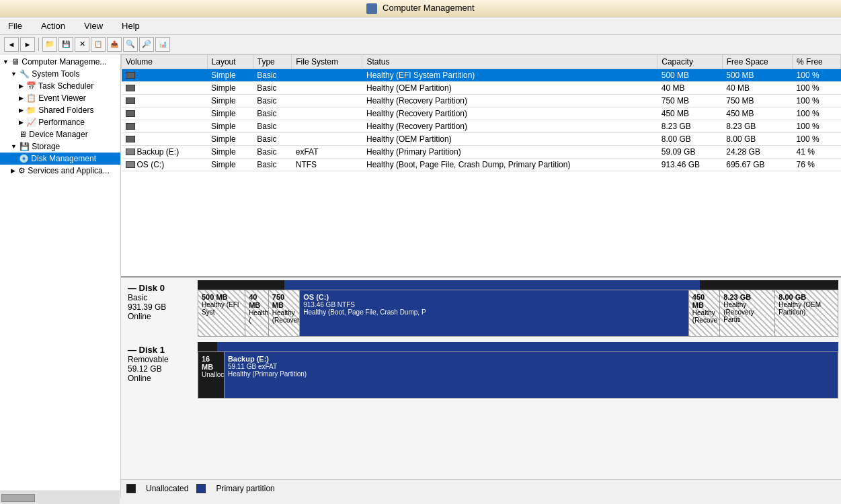 This screenshot has height=504, width=841. I want to click on disk1-seg-backup: Backup (E:) 59.11 GB exFAT Healthy (Prim…, so click(531, 375).